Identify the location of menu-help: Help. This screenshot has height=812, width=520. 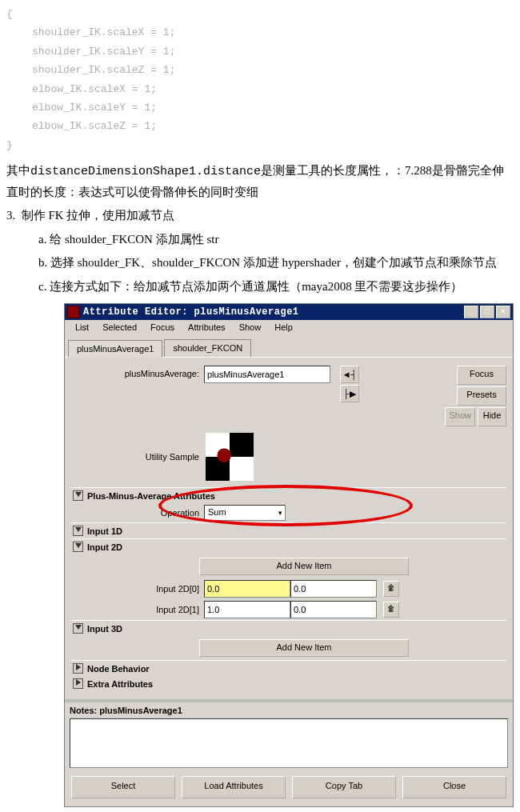
(283, 327).